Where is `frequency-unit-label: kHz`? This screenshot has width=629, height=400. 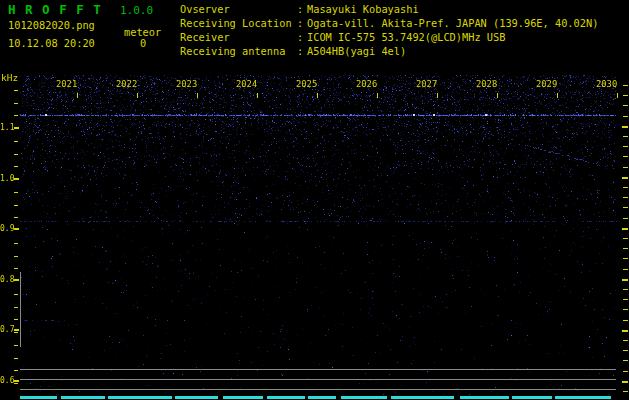
frequency-unit-label: kHz is located at coordinates (10, 78).